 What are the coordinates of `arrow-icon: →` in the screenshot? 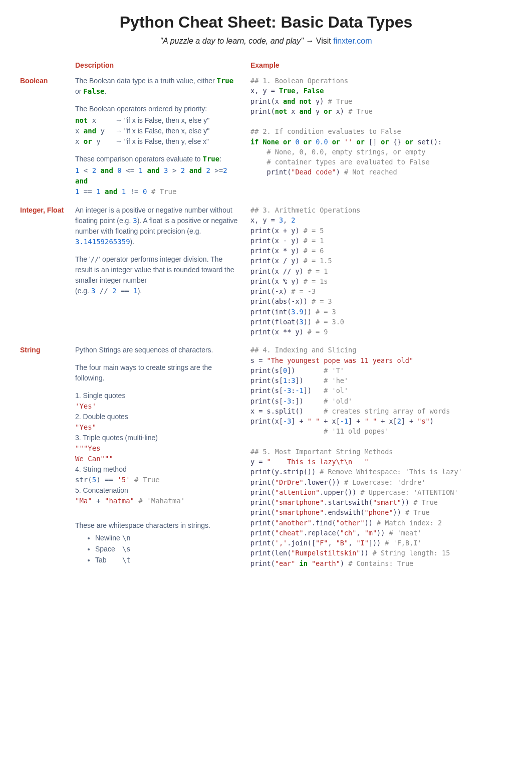 It's located at (310, 41).